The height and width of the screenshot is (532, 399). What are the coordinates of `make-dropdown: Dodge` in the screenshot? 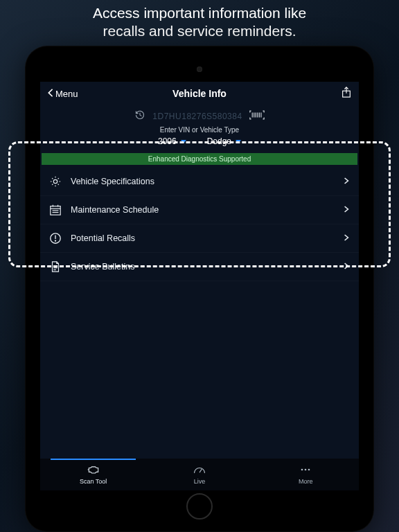 It's located at (224, 141).